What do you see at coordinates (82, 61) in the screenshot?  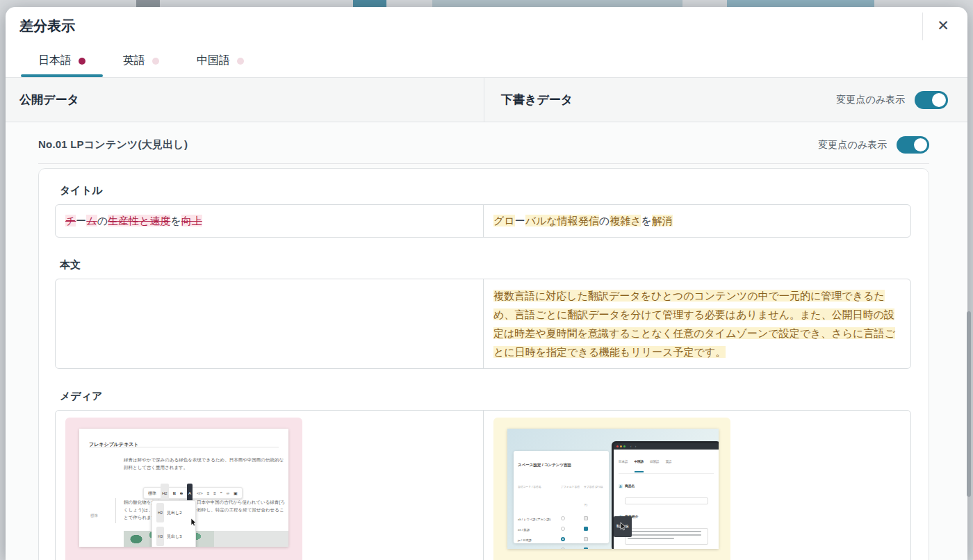 I see `changed-dot-icon` at bounding box center [82, 61].